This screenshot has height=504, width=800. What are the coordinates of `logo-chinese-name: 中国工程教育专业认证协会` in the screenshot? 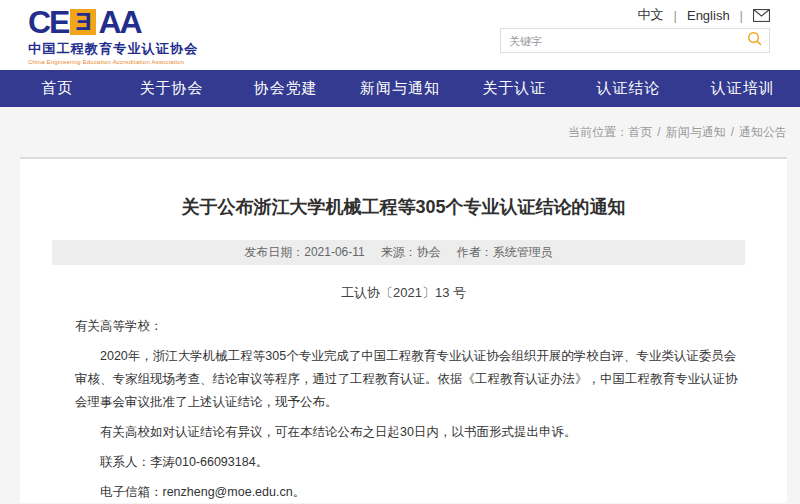 It's located at (113, 49).